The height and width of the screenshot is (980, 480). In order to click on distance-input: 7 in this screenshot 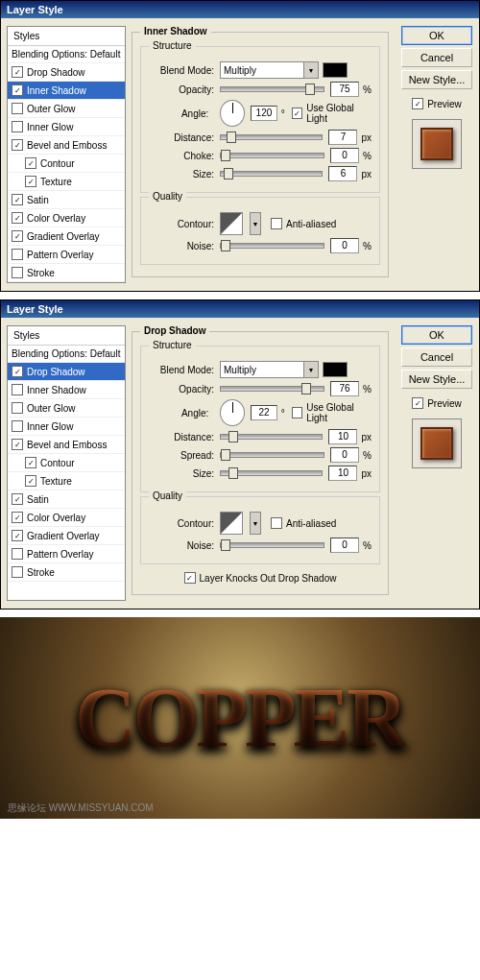, I will do `click(343, 137)`.